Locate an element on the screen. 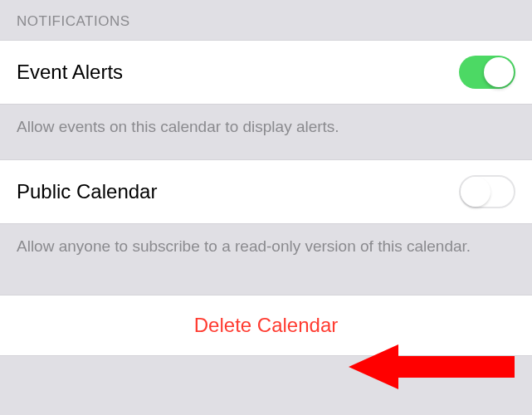 The height and width of the screenshot is (415, 532). spacer is located at coordinates (266, 286).